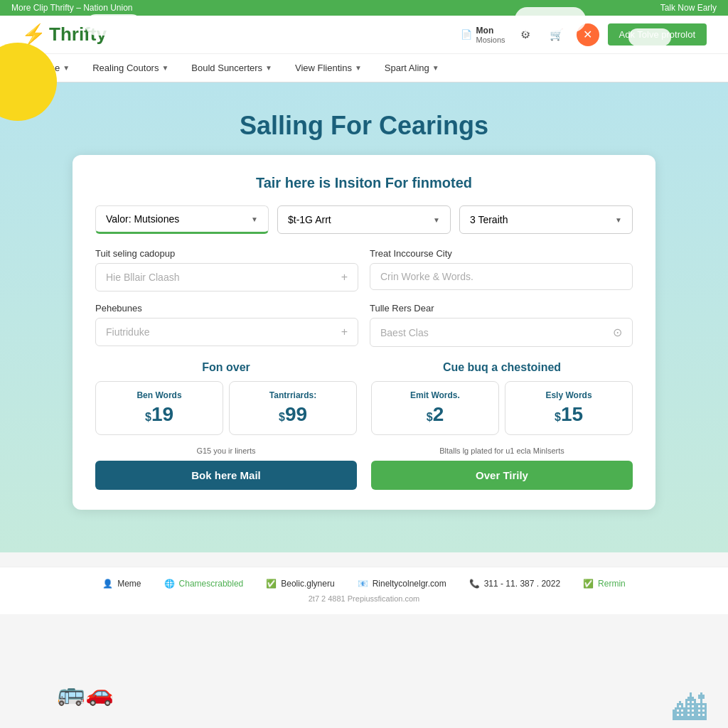 This screenshot has height=728, width=728. I want to click on field4-placeholder: Baest Clas, so click(405, 333).